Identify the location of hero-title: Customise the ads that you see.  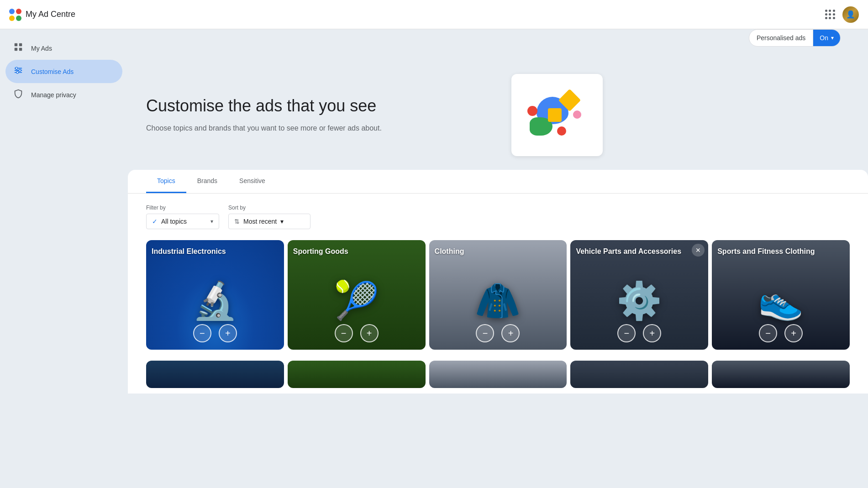
(264, 106).